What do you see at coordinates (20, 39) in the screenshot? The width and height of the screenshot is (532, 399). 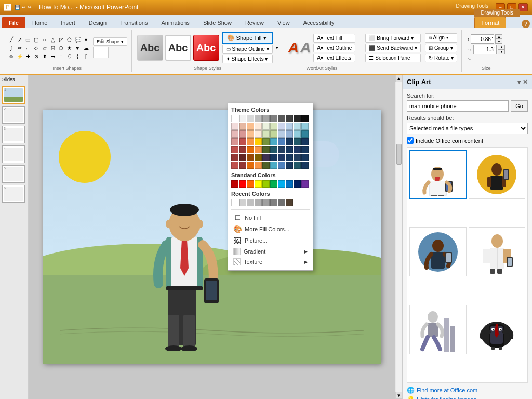 I see `shape-arrow: ↗` at bounding box center [20, 39].